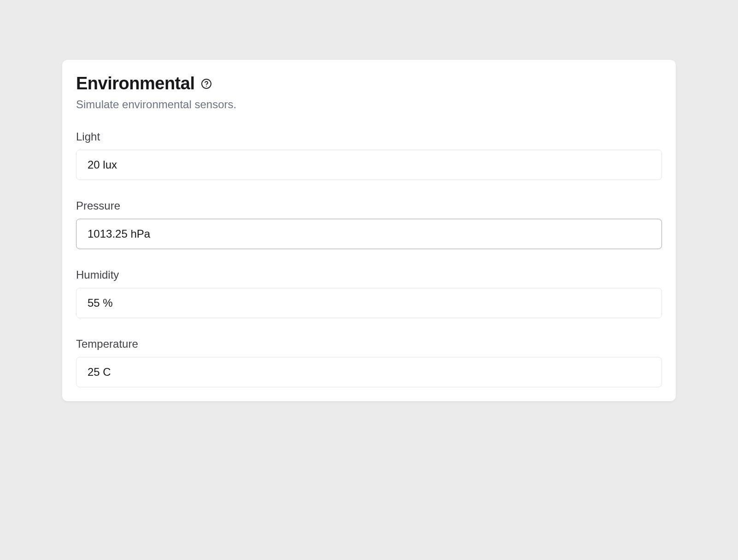  I want to click on temperature-group: Temperature, so click(369, 362).